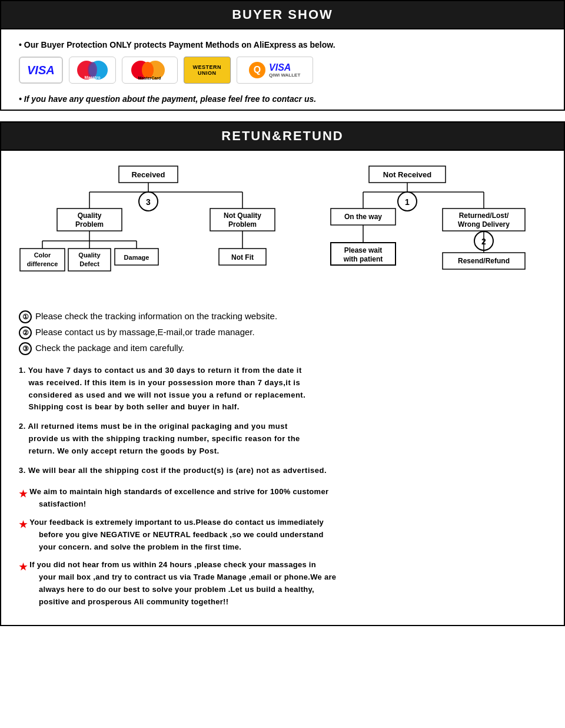 Image resolution: width=565 pixels, height=728 pixels. I want to click on star-icon-3: ★, so click(23, 567).